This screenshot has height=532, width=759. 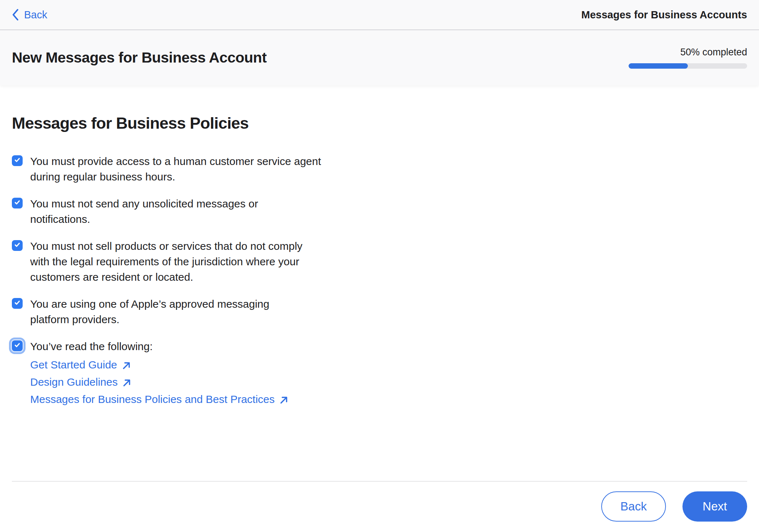 I want to click on policy-link-label: Design Guidelines, so click(x=74, y=382).